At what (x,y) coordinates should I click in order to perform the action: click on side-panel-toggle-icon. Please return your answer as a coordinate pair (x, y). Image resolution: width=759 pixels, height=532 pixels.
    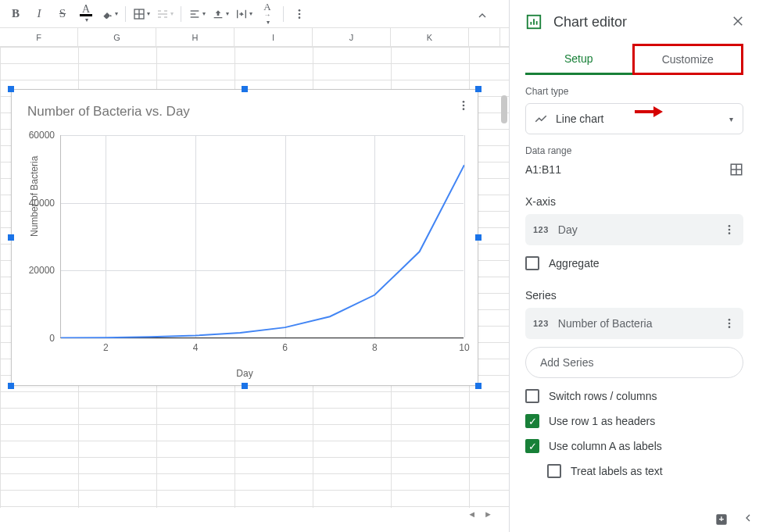
    Looking at the image, I should click on (748, 518).